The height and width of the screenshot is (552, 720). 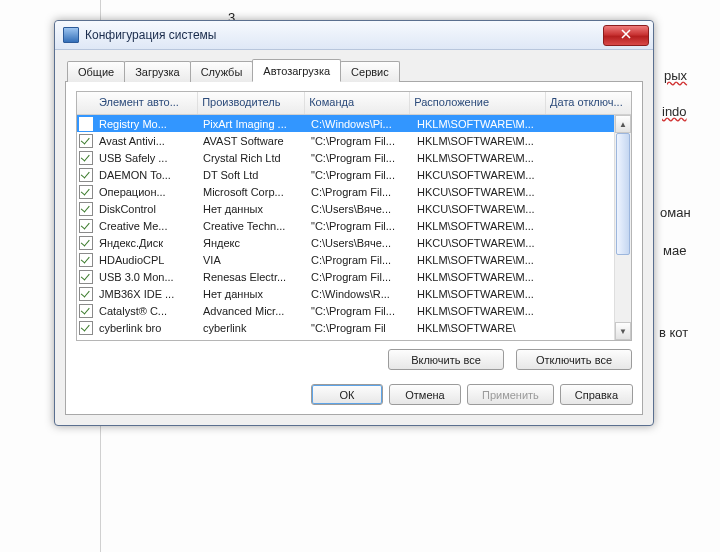 What do you see at coordinates (360, 328) in the screenshot?
I see `cell-command: "C:\Program Fil` at bounding box center [360, 328].